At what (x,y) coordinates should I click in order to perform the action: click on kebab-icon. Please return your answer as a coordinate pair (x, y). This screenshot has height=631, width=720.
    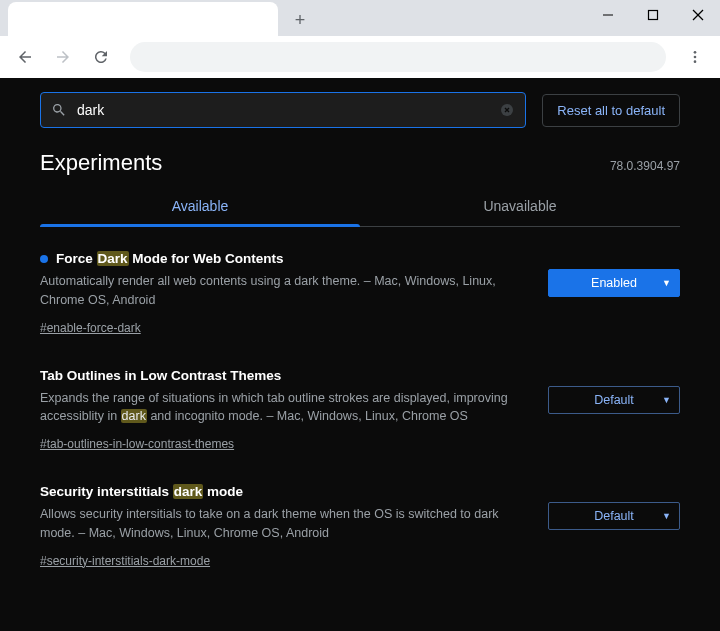
    Looking at the image, I should click on (695, 57).